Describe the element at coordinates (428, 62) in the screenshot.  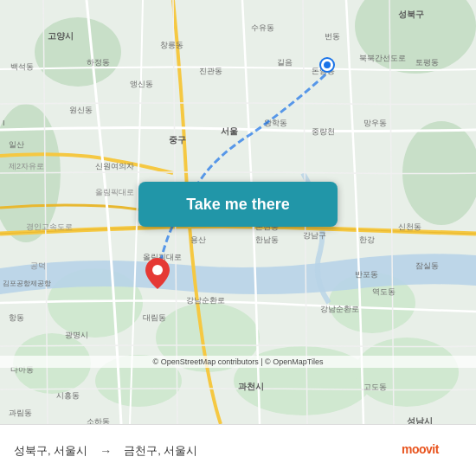
I see `svg-text: 토평동` at that location.